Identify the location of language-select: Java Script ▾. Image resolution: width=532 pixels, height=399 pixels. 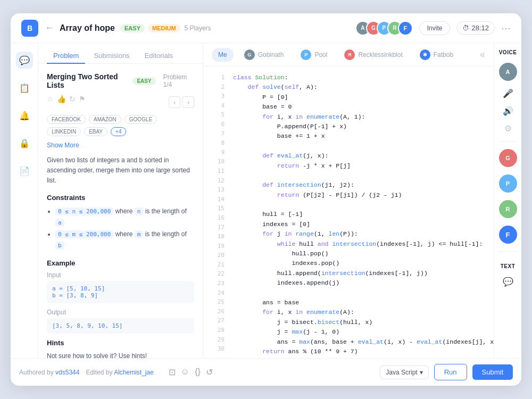
(404, 372).